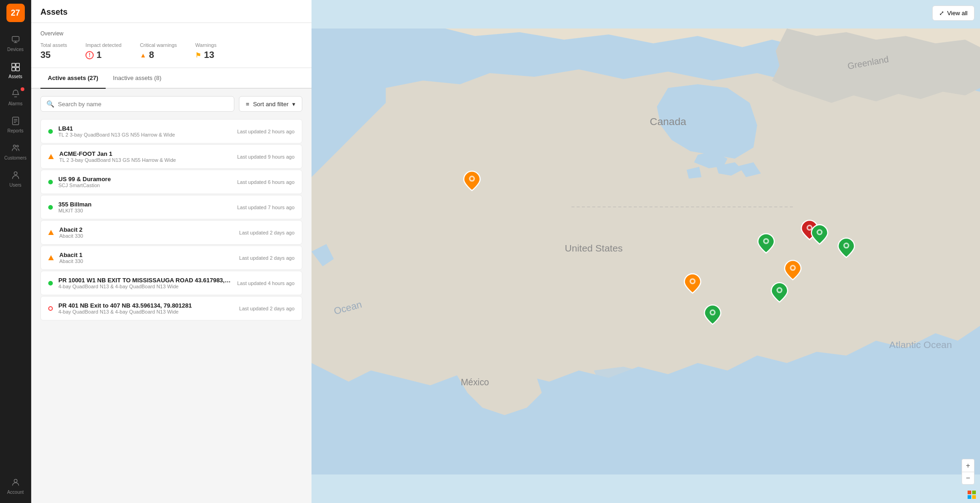 Image resolution: width=980 pixels, height=503 pixels. Describe the element at coordinates (171, 131) in the screenshot. I see `asset-item: LB41 TL 2 3-bay QuadBoard N13 GS N55 Har…` at that location.